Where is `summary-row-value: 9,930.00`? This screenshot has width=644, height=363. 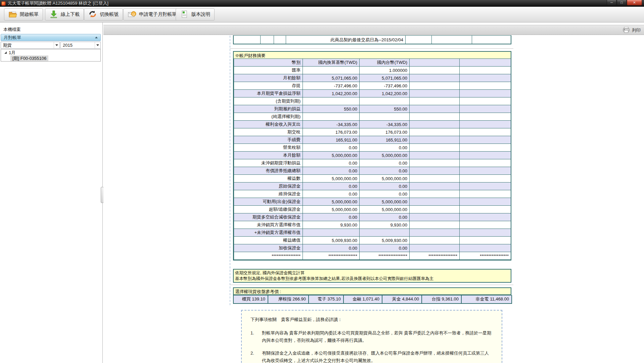
summary-row-value: 9,930.00 is located at coordinates (385, 225).